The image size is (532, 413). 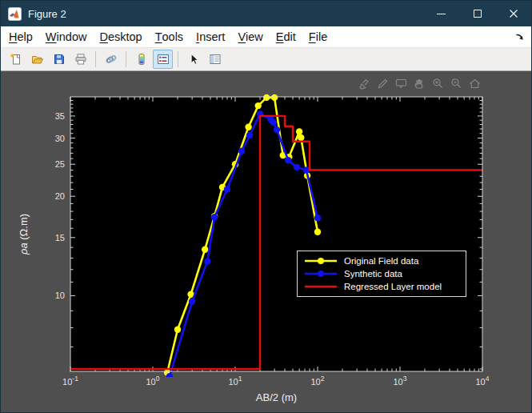 I want to click on legend-entry-synthetic-data: Synthetic data, so click(x=381, y=274).